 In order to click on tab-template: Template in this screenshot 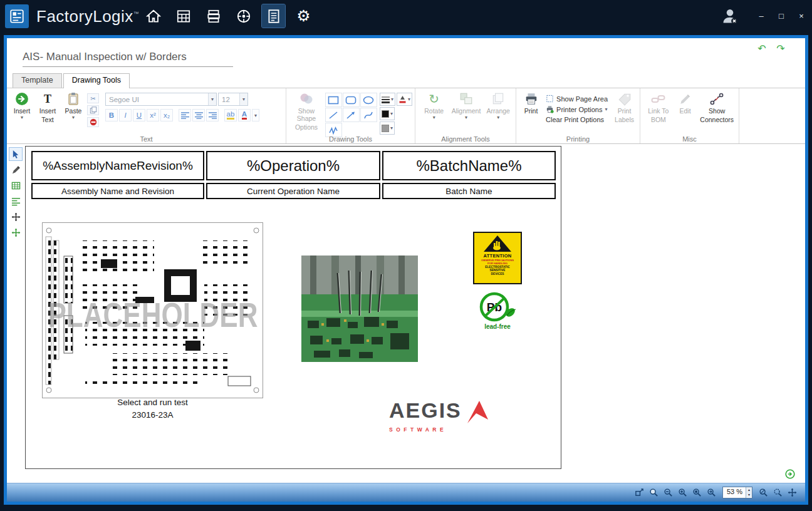, I will do `click(38, 80)`.